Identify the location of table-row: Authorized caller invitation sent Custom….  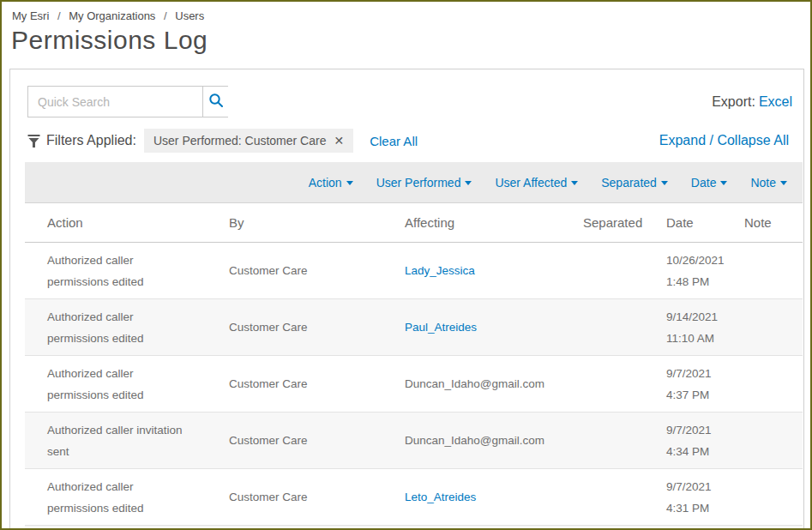
(413, 441).